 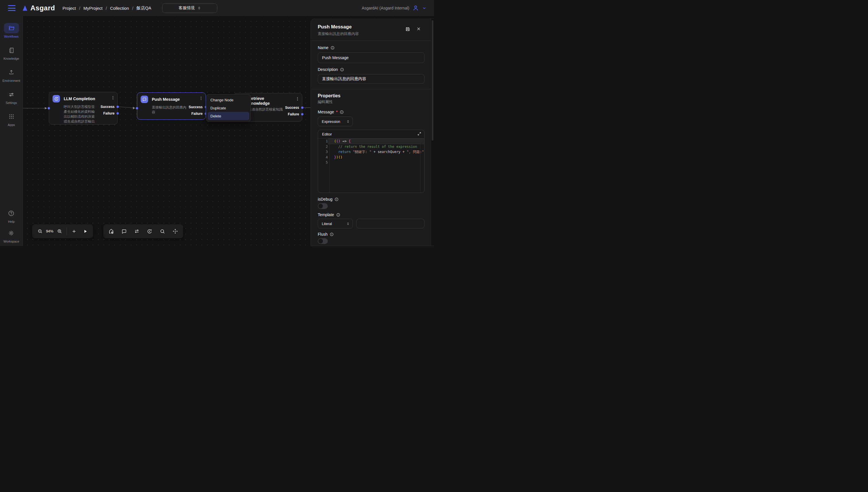 What do you see at coordinates (124, 231) in the screenshot?
I see `comment-button` at bounding box center [124, 231].